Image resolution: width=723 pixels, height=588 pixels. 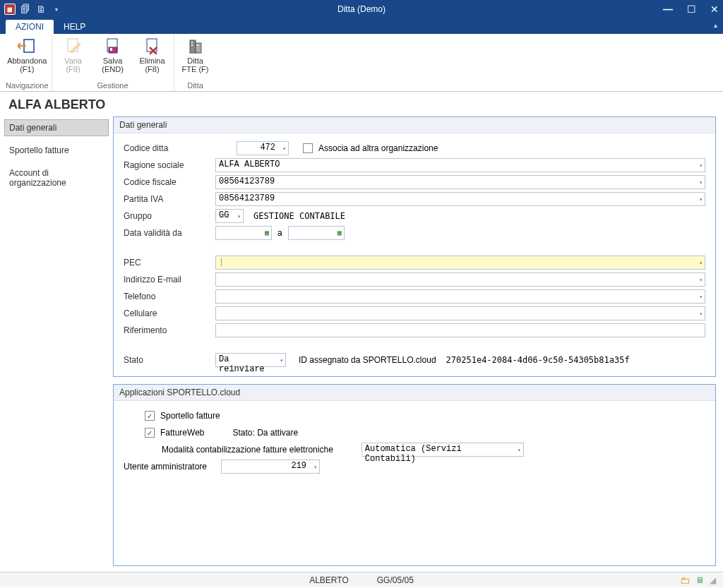 What do you see at coordinates (247, 198) in the screenshot?
I see `piva-value: 08564123789` at bounding box center [247, 198].